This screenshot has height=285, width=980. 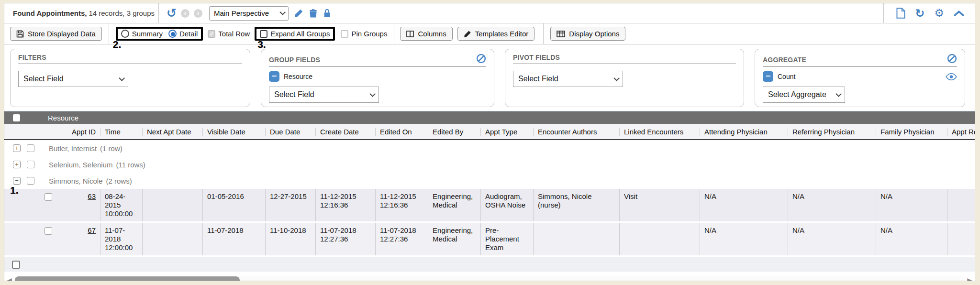 I want to click on pin-groups-checkbox, so click(x=345, y=34).